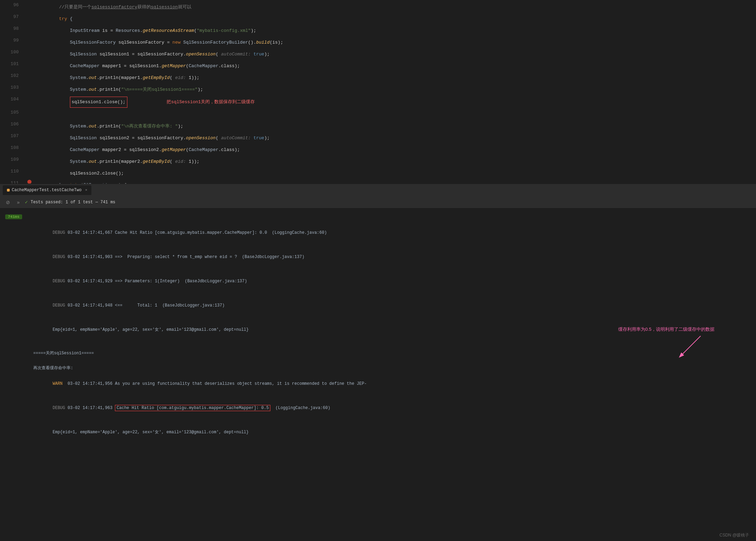 The height and width of the screenshot is (541, 756). I want to click on code-line-99: 99 SqlSessionFactory sqlSessionFactory =…, so click(378, 43).